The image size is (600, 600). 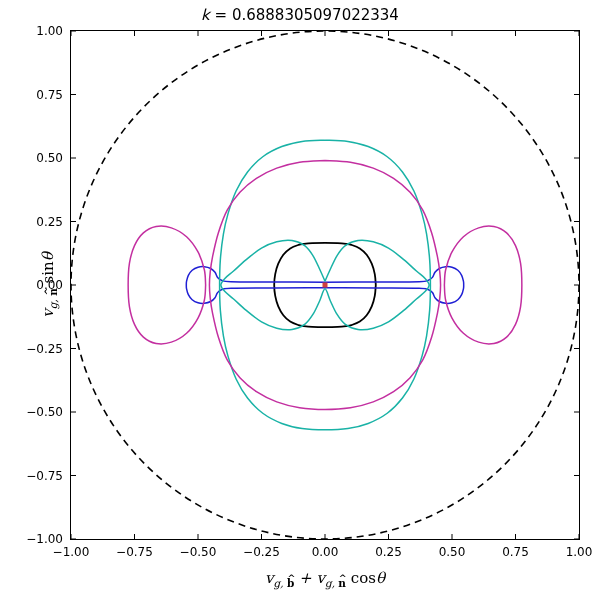 I want to click on x-tick: 0.00, so click(x=326, y=552).